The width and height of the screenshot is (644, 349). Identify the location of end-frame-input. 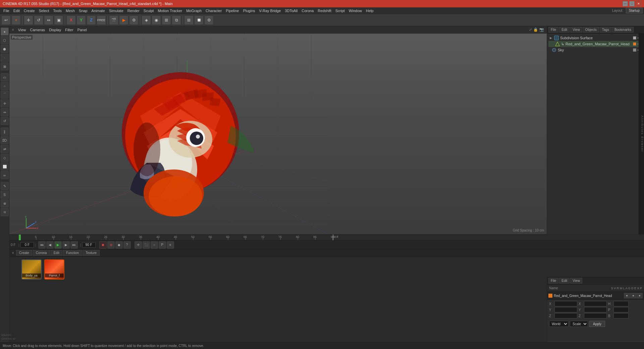
(89, 245).